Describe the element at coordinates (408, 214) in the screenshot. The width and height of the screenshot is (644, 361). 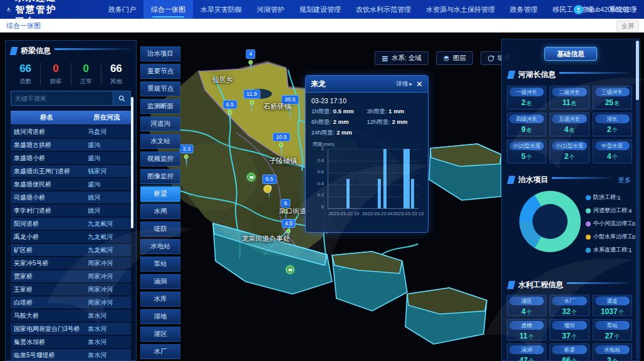
I see `x-tick: 2023-03-23 13` at that location.